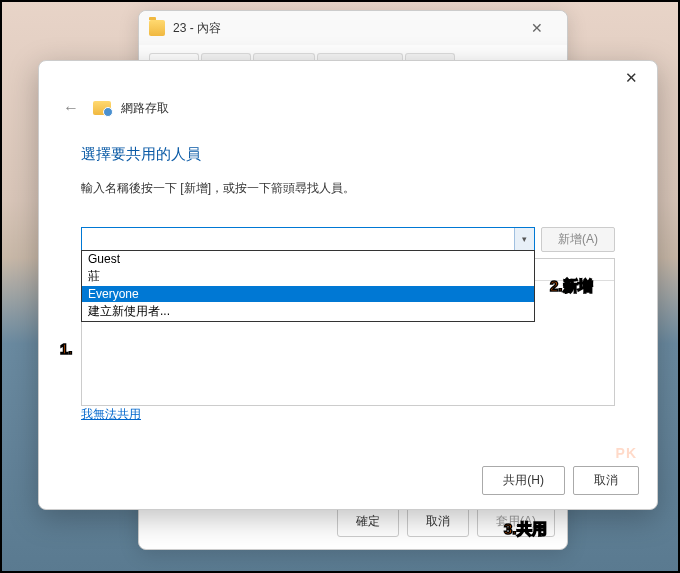 This screenshot has width=680, height=573. What do you see at coordinates (308, 286) in the screenshot?
I see `user-dropdown: Guest 莊 Everyone 建立新使用者...` at bounding box center [308, 286].